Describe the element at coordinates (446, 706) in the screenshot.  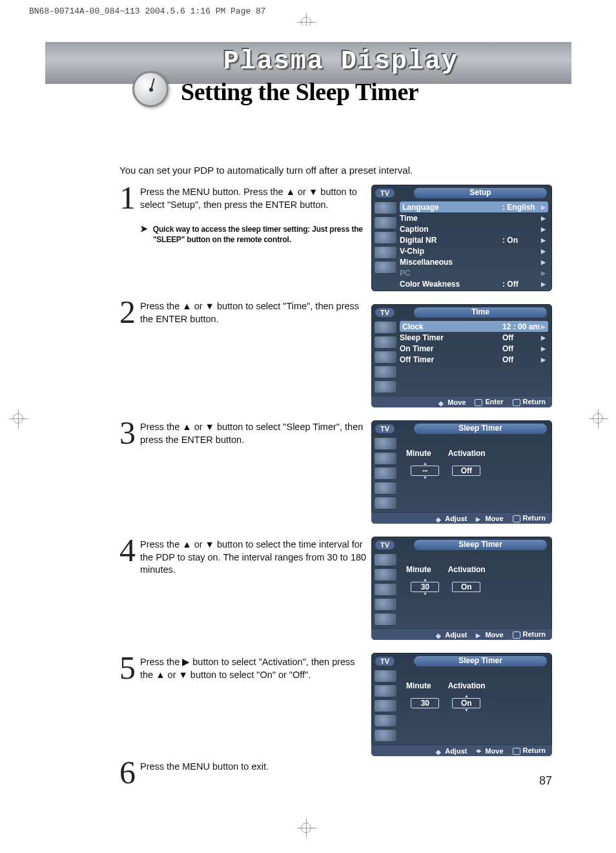
I see `osd-sleep-body: Minute Activation ▲30▼ ▲On▼` at that location.